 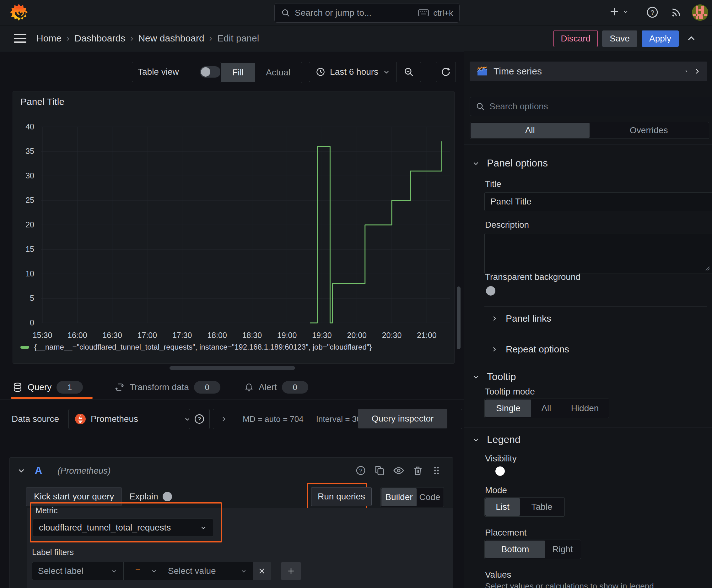 I want to click on add-button, so click(x=619, y=12).